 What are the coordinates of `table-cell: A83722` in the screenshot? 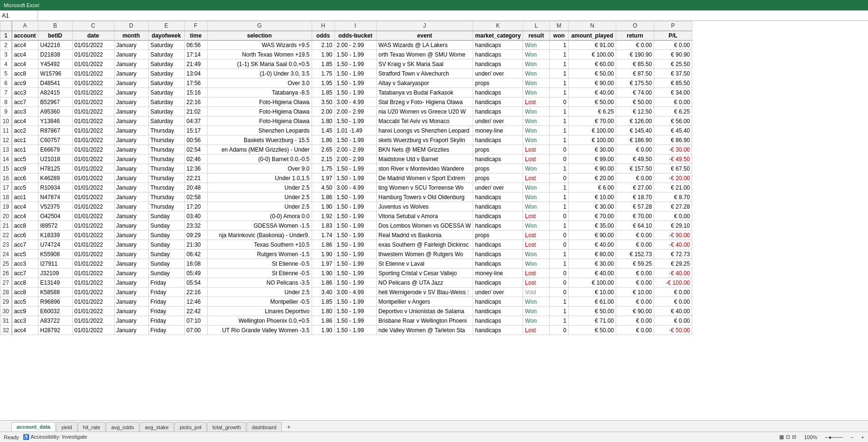 It's located at (55, 321).